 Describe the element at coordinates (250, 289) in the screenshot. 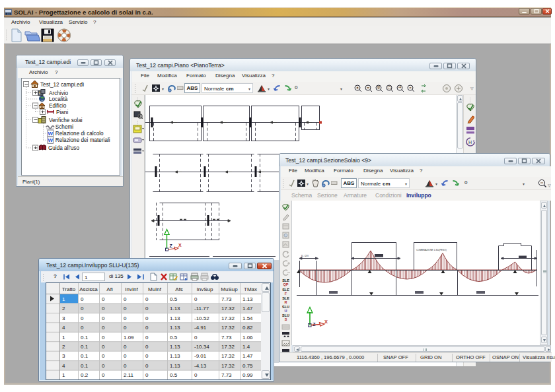

I see `svg-text: TMax` at that location.